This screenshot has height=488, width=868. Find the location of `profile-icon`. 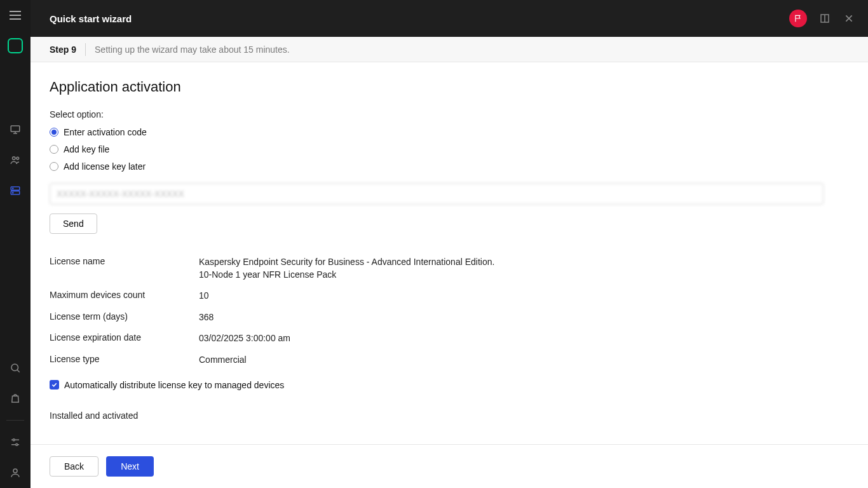

profile-icon is located at coordinates (15, 473).